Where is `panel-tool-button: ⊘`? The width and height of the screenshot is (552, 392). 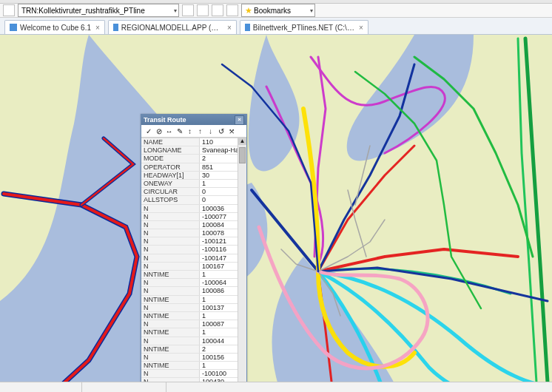
panel-tool-button: ⊘ is located at coordinates (158, 132).